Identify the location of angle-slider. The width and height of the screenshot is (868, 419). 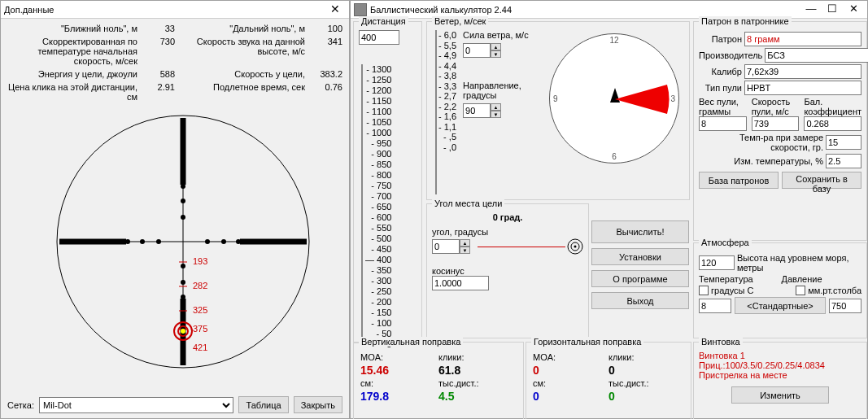
(521, 247).